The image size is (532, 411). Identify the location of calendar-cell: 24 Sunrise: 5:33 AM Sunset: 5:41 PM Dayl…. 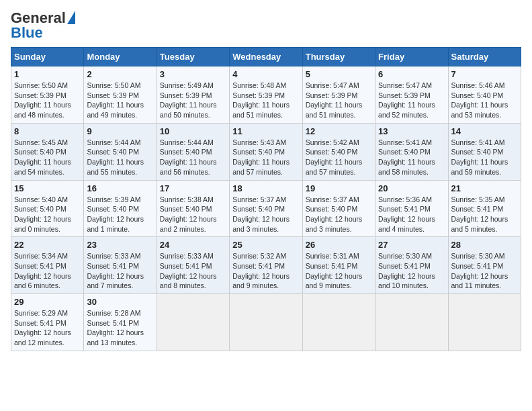
(193, 266).